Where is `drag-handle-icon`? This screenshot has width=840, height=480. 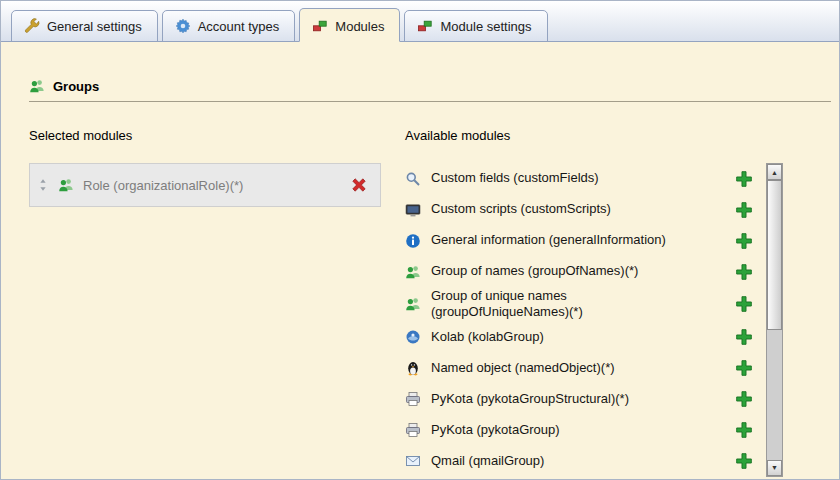
drag-handle-icon is located at coordinates (43, 185).